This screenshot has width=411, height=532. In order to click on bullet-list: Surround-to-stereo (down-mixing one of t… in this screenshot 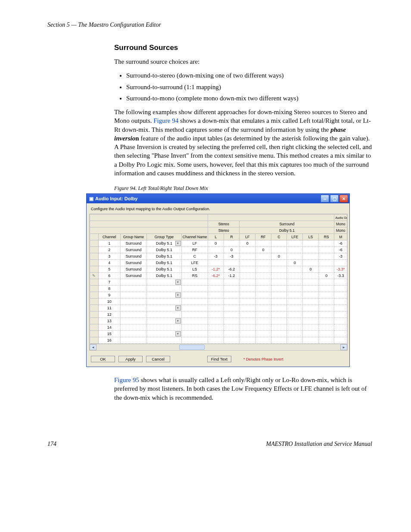, I will do `click(243, 87)`.